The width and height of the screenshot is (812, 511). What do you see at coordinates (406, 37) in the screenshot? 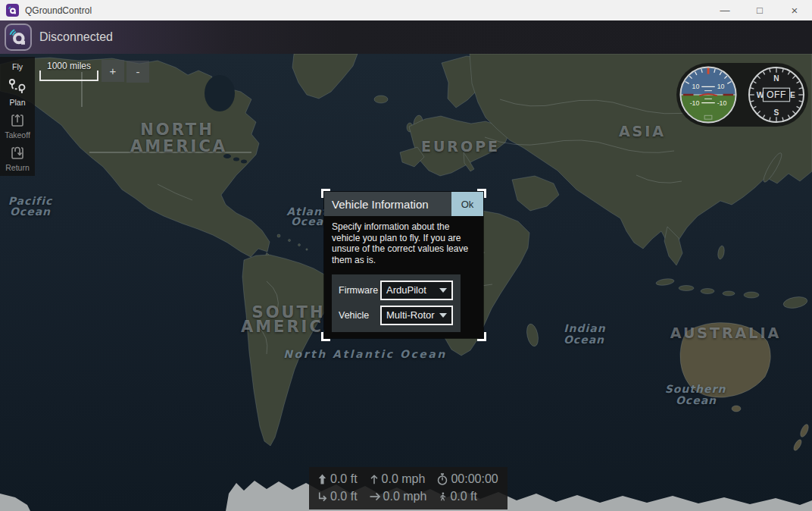
I see `main-toolbar: Disconnected` at bounding box center [406, 37].